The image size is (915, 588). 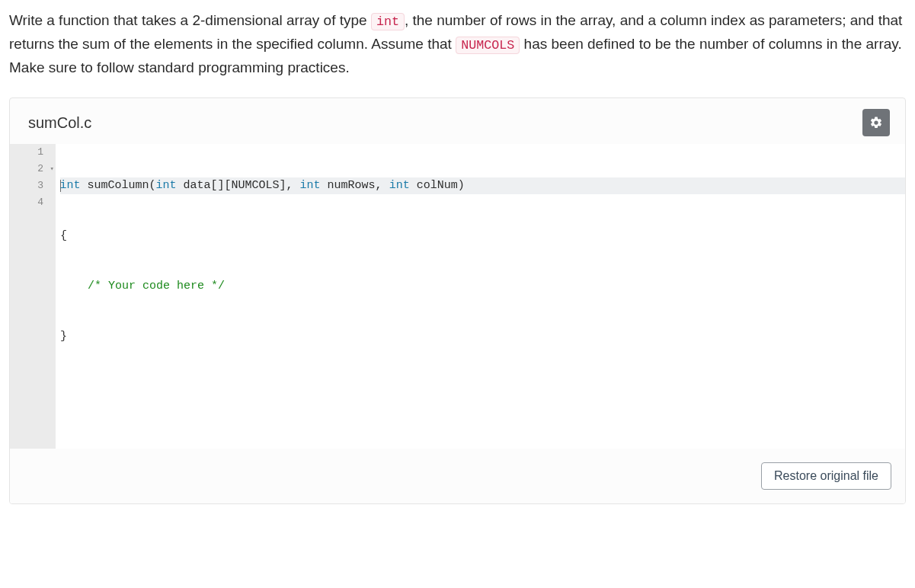 What do you see at coordinates (52, 169) in the screenshot?
I see `fold-toggle-icon: ▾` at bounding box center [52, 169].